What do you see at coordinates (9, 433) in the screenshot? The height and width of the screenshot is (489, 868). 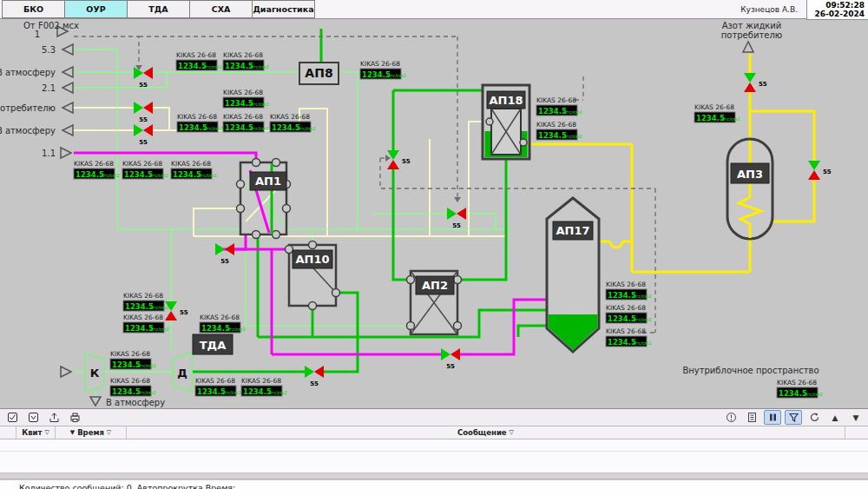 I see `column-ack-marker` at bounding box center [9, 433].